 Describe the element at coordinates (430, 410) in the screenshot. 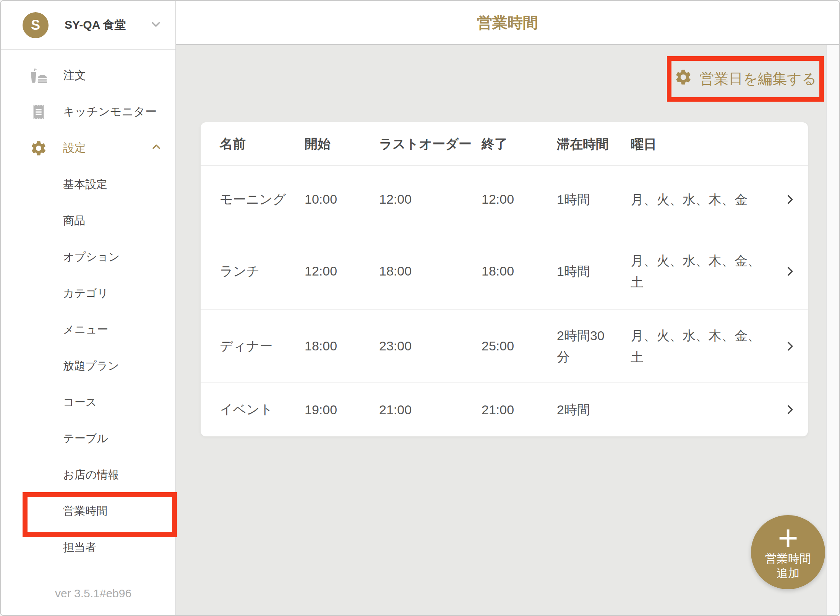

I see `cell-last-order: 21:00` at that location.